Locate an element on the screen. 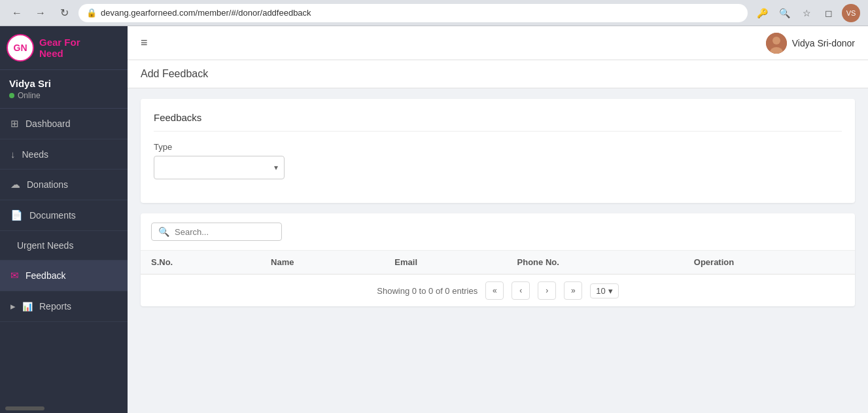 This screenshot has height=413, width=868. bookmark-icon: ☆ is located at coordinates (807, 13).